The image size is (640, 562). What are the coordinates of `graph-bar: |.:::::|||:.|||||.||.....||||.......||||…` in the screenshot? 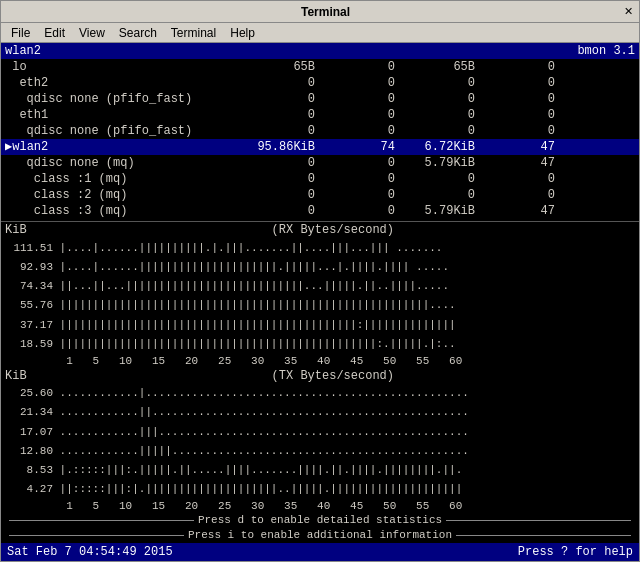 It's located at (344, 470).